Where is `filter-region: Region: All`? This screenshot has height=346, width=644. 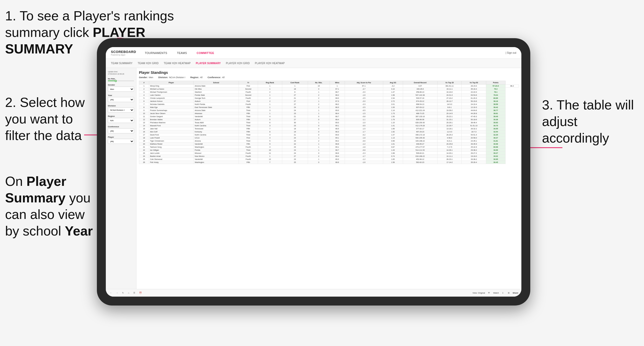
filter-region: Region: All is located at coordinates (197, 77).